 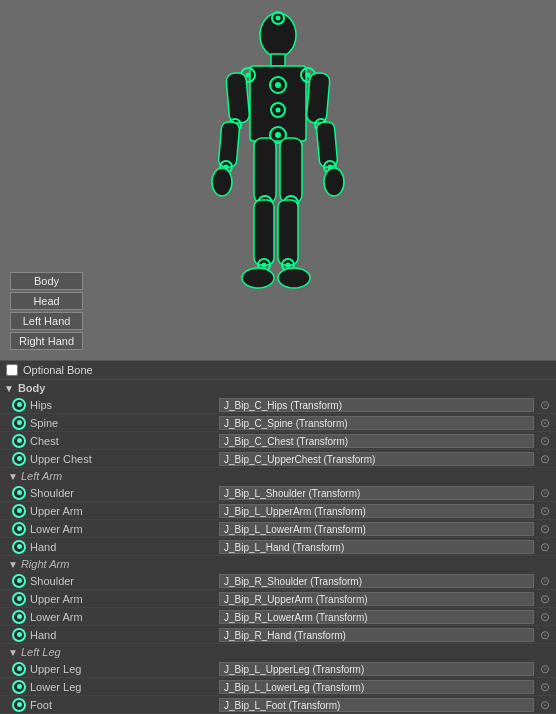 I want to click on section-left-leg: ▼ Left Leg, so click(x=278, y=652).